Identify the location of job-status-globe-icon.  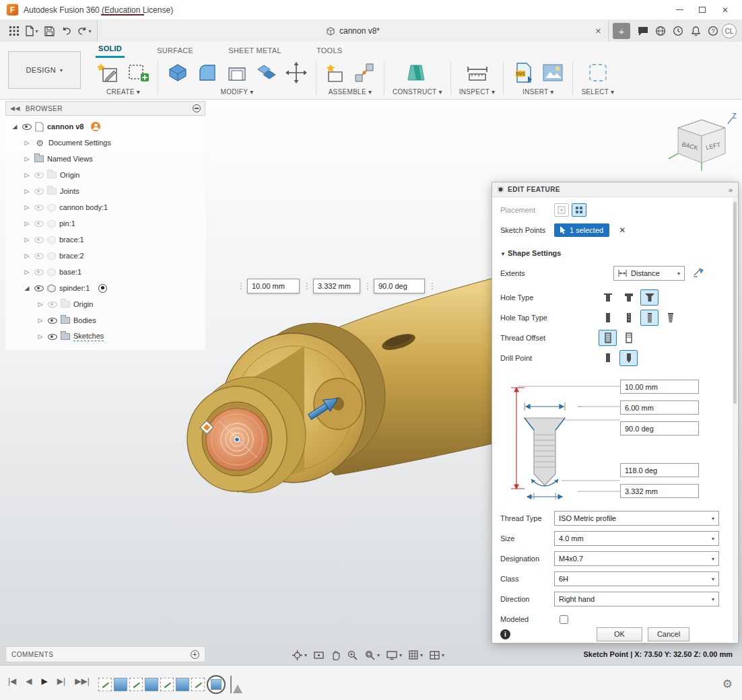
(661, 31).